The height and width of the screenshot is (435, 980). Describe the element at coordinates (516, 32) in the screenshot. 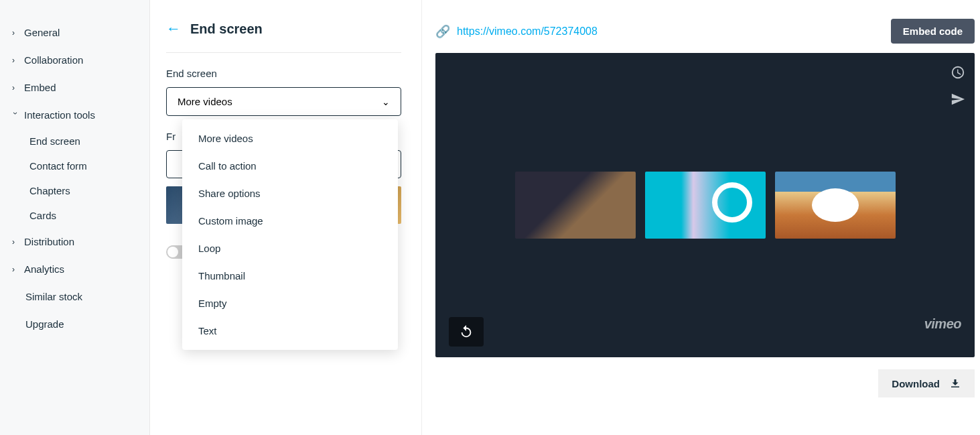

I see `url-left: 🔗 https://vimeo.com/572374008` at that location.